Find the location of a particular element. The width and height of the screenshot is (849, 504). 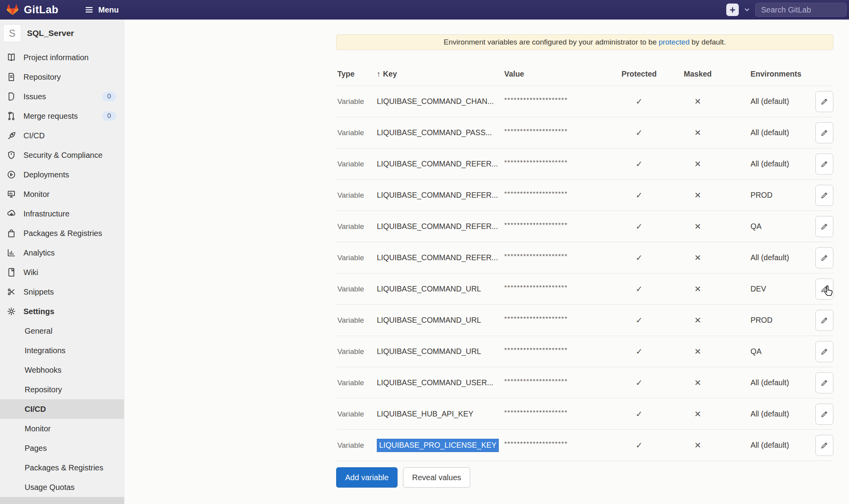

sidebar-item-infrastructure: Infrastructure is located at coordinates (62, 214).